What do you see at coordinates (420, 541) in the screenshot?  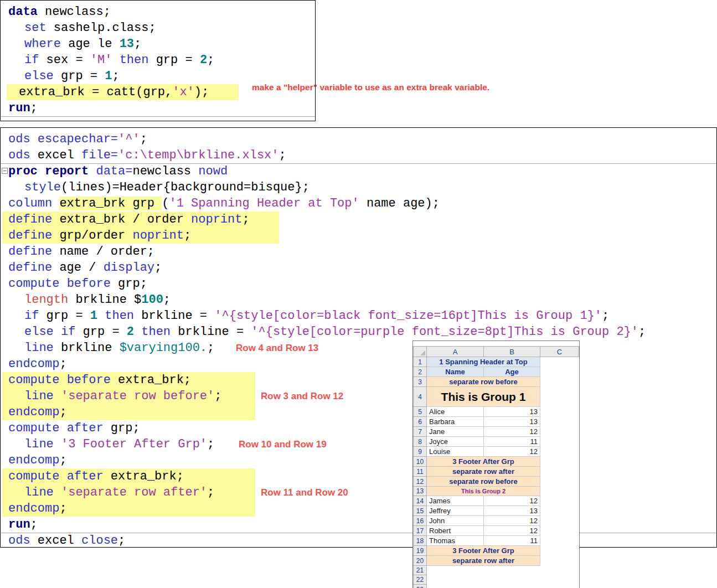 I see `row-header-18: 18` at bounding box center [420, 541].